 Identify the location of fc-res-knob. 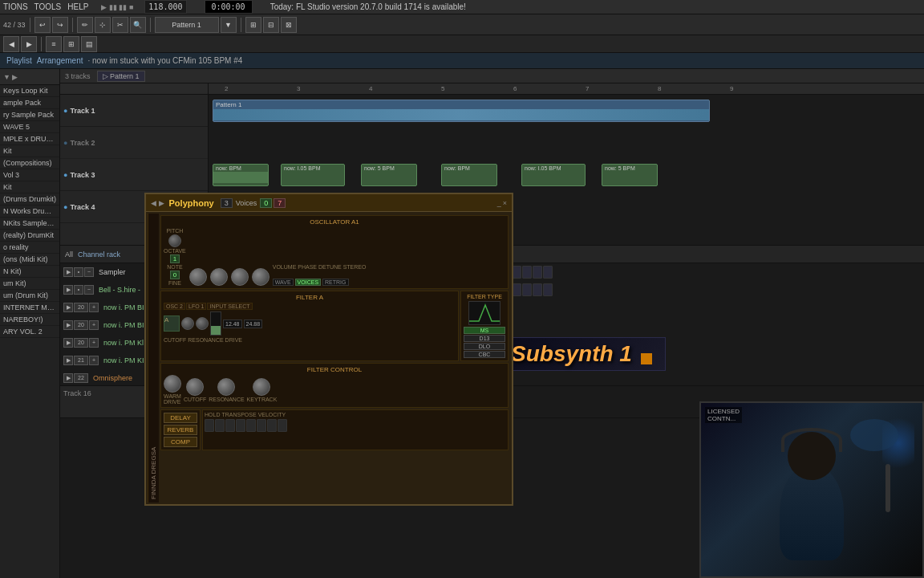
(226, 387).